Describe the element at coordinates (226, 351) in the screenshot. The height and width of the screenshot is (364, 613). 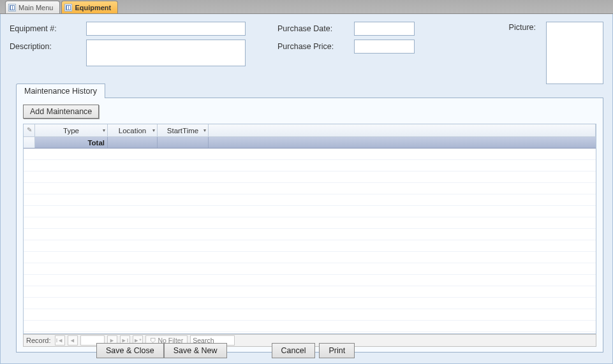
I see `form-button-bar: Save & Close Save & New Cancel Print` at that location.